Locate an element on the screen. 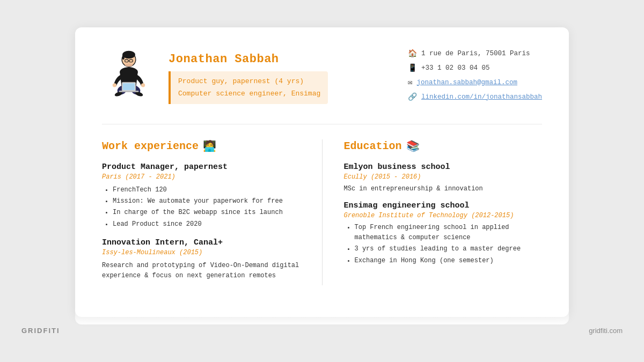  work-experience-column: Work experience 🧑‍💻 Product Manager, pap… is located at coordinates (201, 212).